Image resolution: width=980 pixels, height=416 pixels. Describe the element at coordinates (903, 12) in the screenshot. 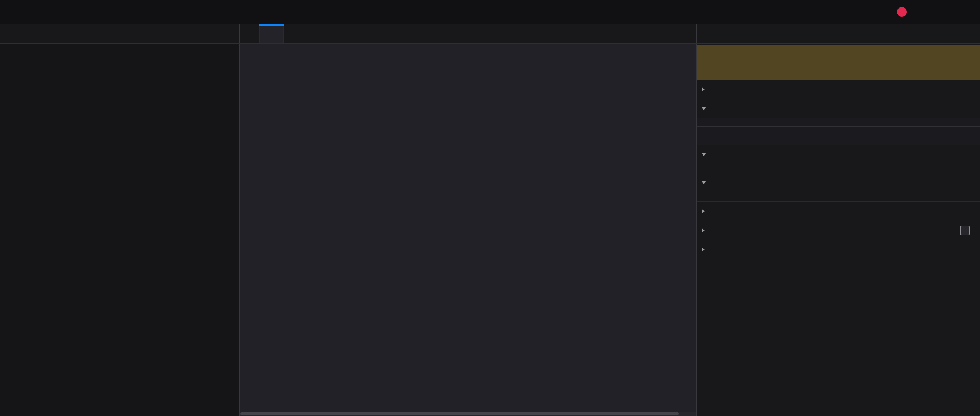

I see `error-count-badge` at that location.